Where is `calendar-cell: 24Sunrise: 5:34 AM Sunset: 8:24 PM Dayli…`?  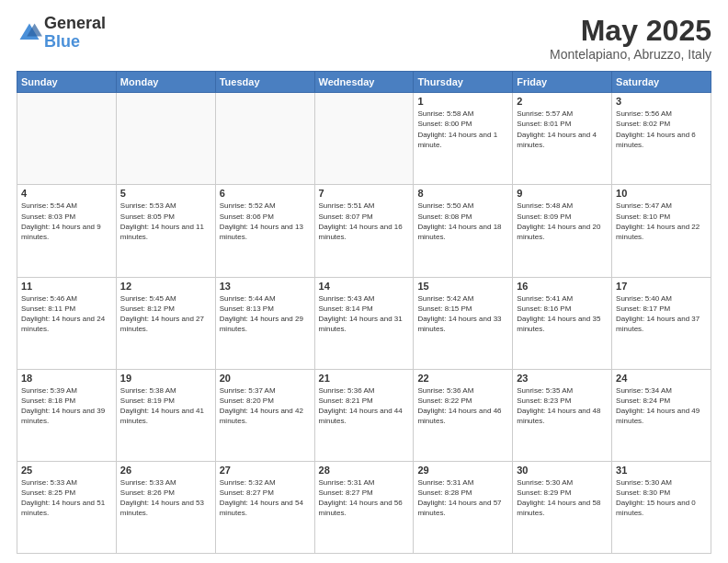 calendar-cell: 24Sunrise: 5:34 AM Sunset: 8:24 PM Dayli… is located at coordinates (662, 415).